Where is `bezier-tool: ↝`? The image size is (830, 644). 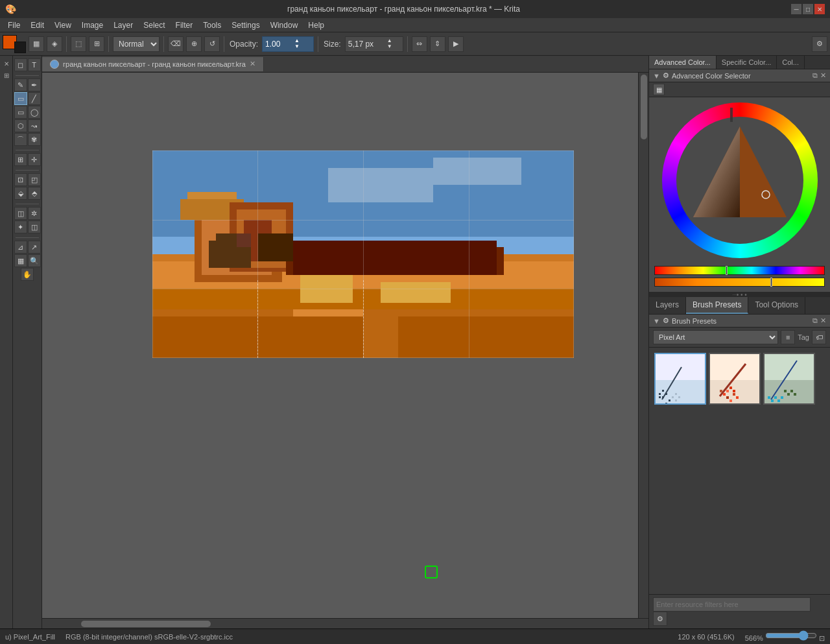
bezier-tool: ↝ is located at coordinates (34, 126).